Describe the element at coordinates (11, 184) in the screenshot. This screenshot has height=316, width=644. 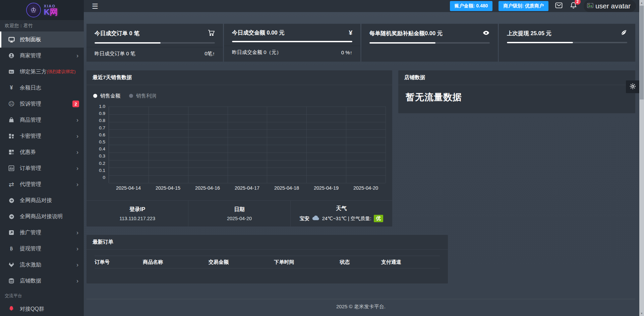
I see `swap-arrows-icon: ⇄` at that location.